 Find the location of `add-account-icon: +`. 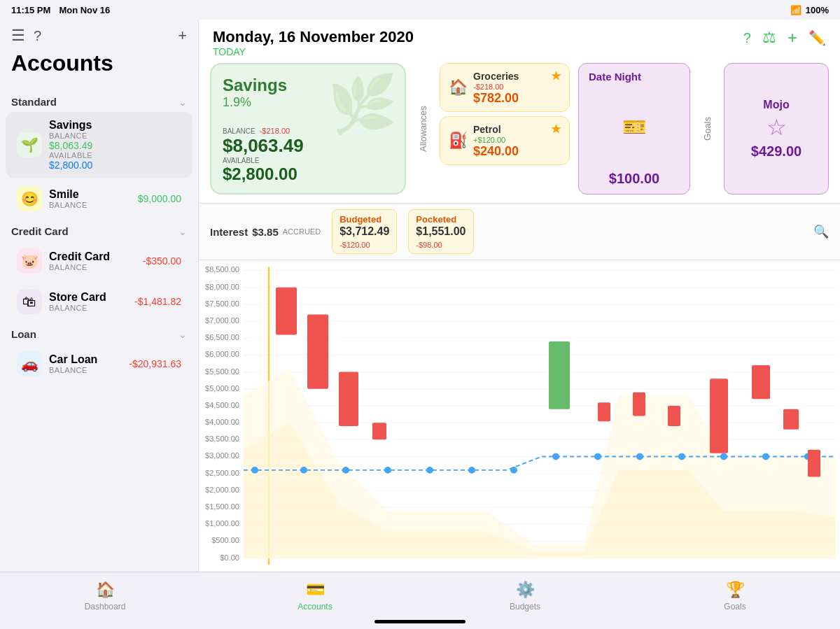

add-account-icon: + is located at coordinates (182, 36).